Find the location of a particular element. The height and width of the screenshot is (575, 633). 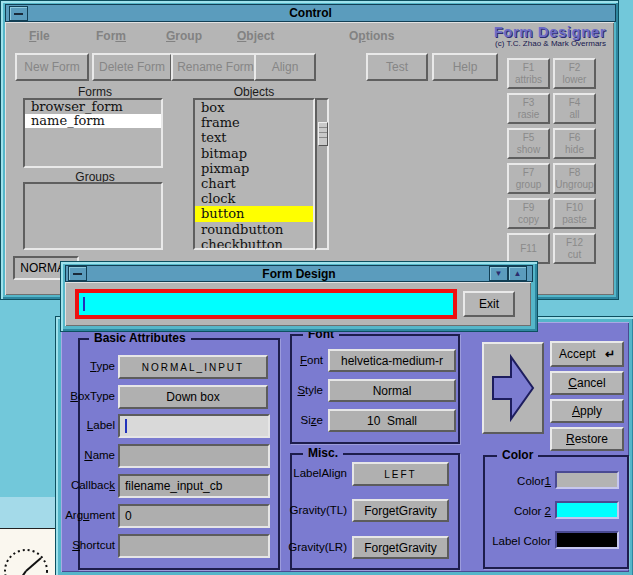

menu-group: Group is located at coordinates (184, 36).